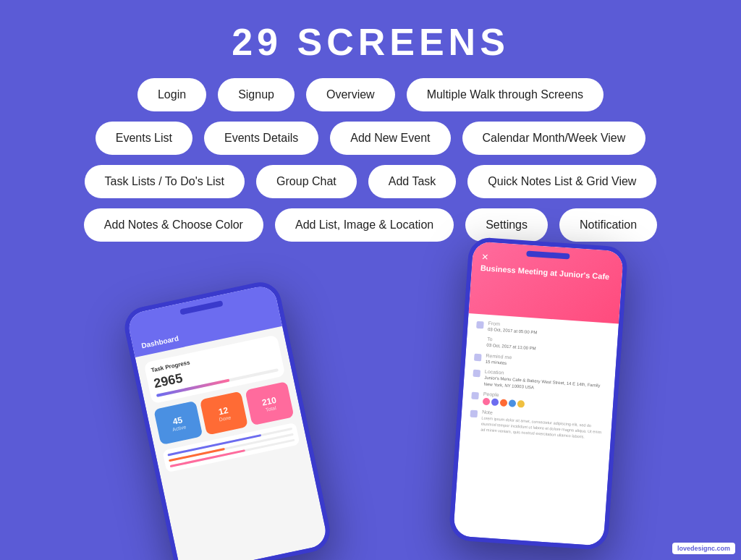  Describe the element at coordinates (270, 404) in the screenshot. I see `mini-card-total: 210 Total` at that location.